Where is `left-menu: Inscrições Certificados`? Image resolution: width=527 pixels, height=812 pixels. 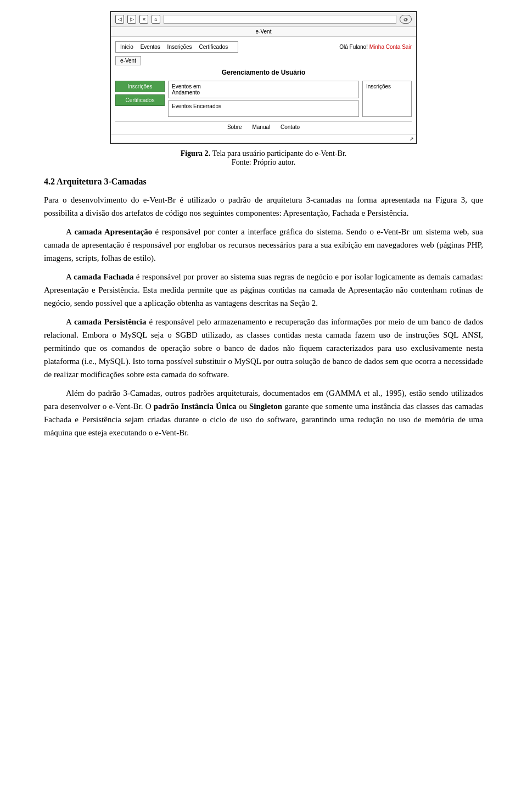 left-menu: Inscrições Certificados is located at coordinates (140, 99).